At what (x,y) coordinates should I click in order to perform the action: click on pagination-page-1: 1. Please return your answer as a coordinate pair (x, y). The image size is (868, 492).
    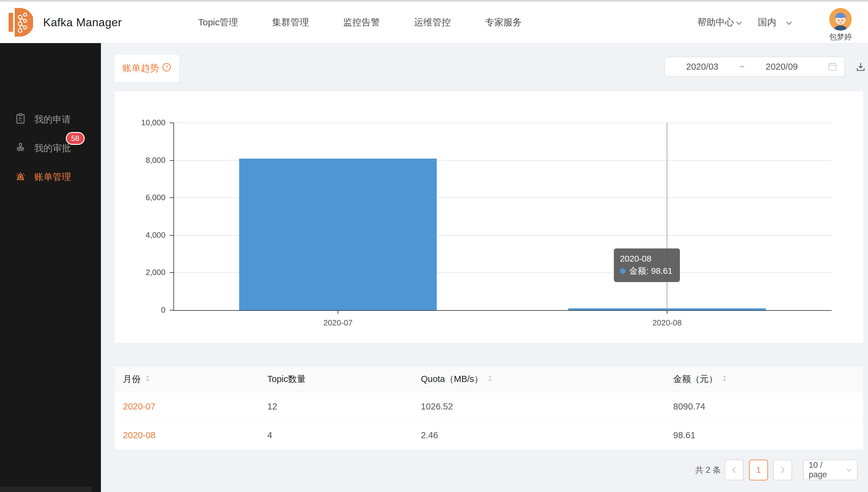
    Looking at the image, I should click on (758, 470).